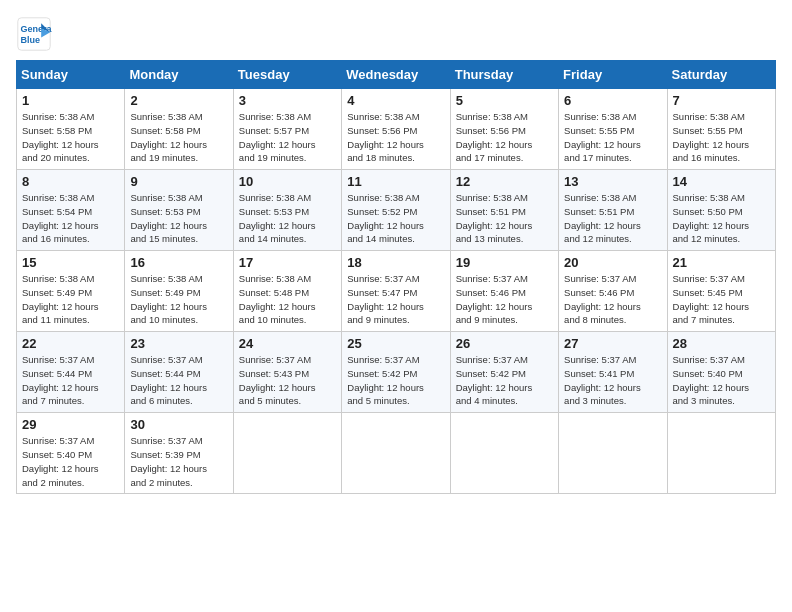  I want to click on day-info: Sunrise: 5:38 AM Sunset: 5:58 PM Dayligh…, so click(70, 138).